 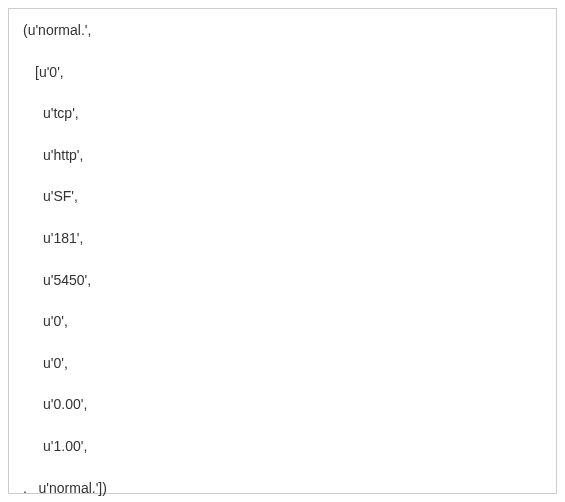 What do you see at coordinates (282, 197) in the screenshot?
I see `output-line: u'SF',` at bounding box center [282, 197].